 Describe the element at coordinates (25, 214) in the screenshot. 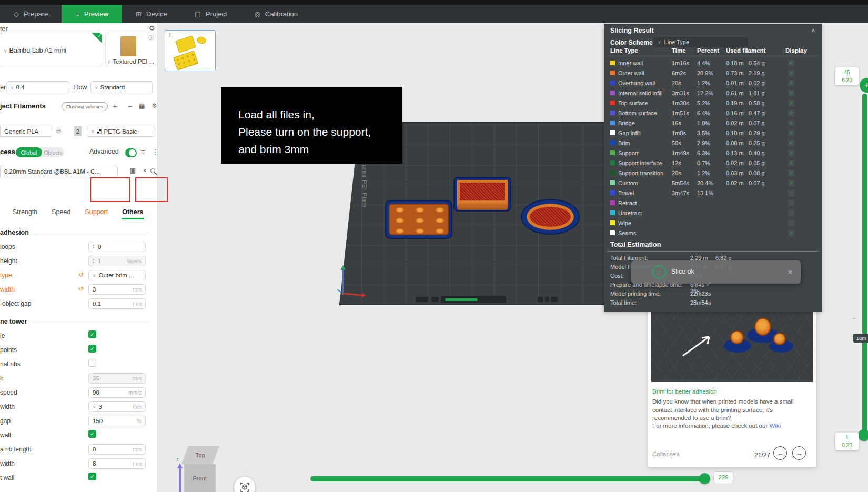

I see `tab-strength: Strength` at that location.